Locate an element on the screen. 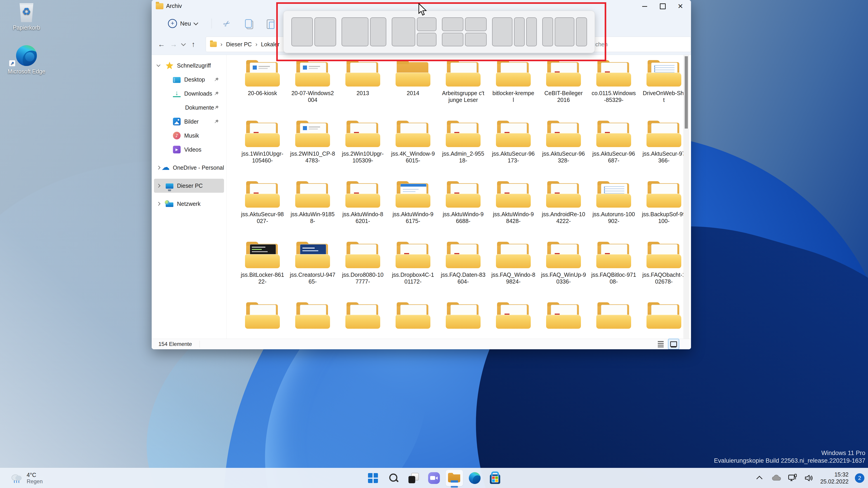 The height and width of the screenshot is (488, 868). folder-item: jss.FAQ.Daten-83604- is located at coordinates (463, 273).